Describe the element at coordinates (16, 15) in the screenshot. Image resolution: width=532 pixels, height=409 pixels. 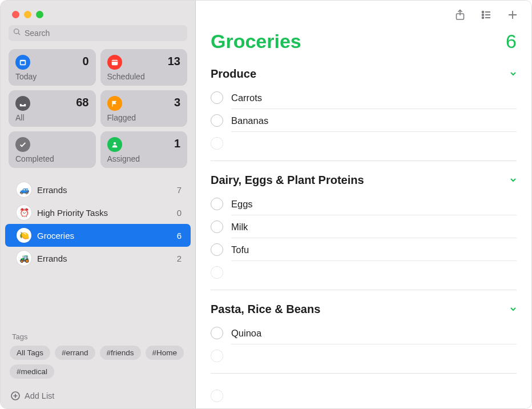
I see `close-window-button` at that location.